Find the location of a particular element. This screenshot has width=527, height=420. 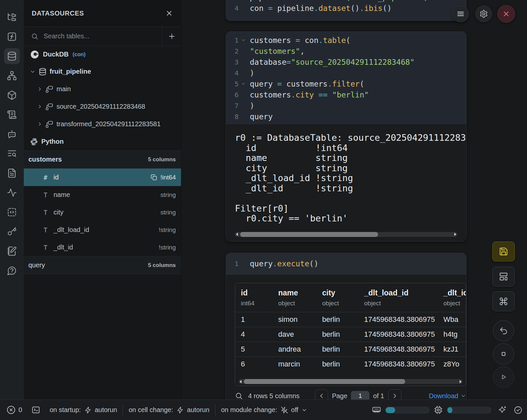

schema-list: mainsource_202504291112283468transformed… is located at coordinates (102, 106).